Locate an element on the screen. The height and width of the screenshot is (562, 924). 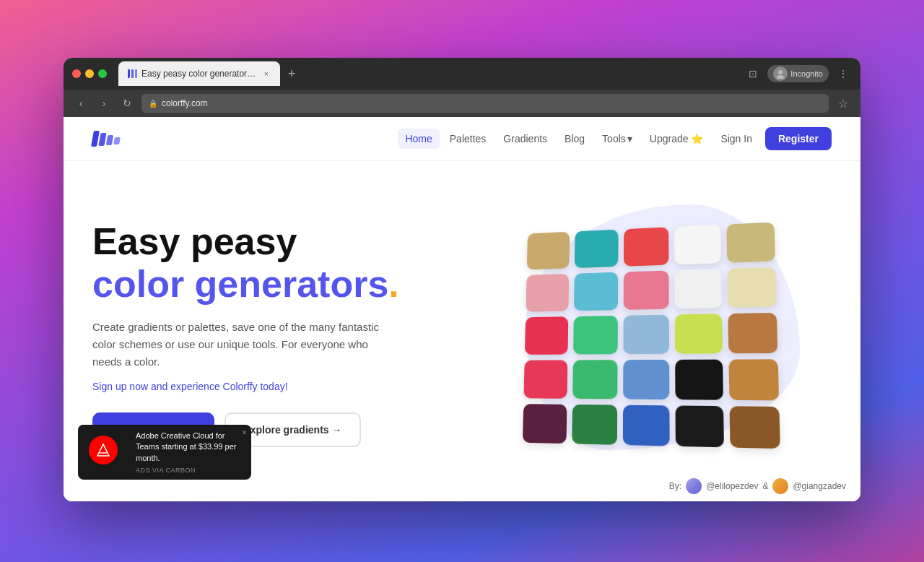
lock-icon: 🔒 is located at coordinates (153, 104).